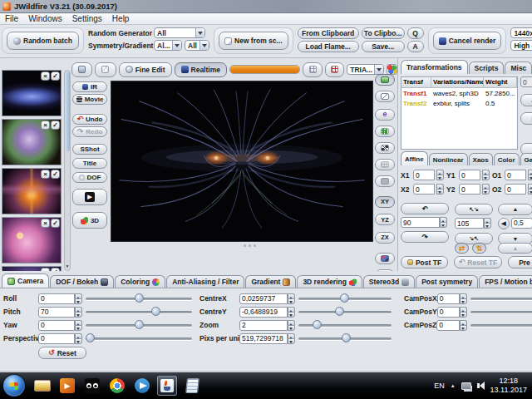  I want to click on rotate-cw-button: ↷, so click(425, 237).